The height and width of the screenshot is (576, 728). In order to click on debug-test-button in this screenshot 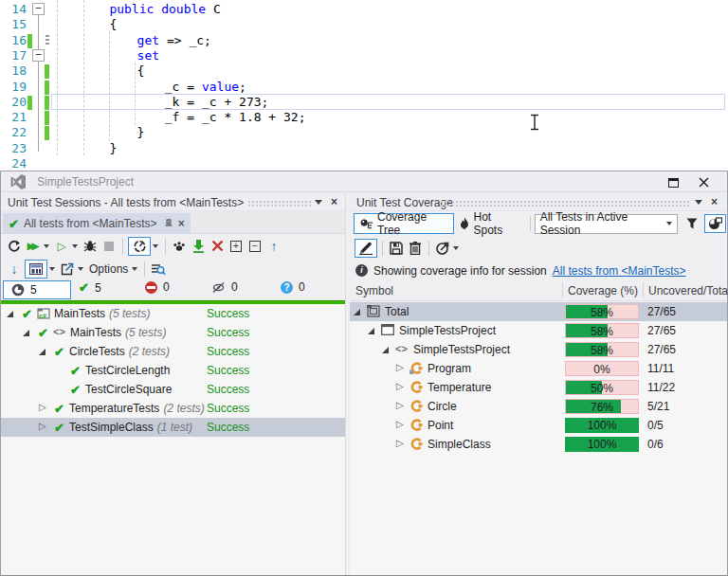, I will do `click(90, 246)`.